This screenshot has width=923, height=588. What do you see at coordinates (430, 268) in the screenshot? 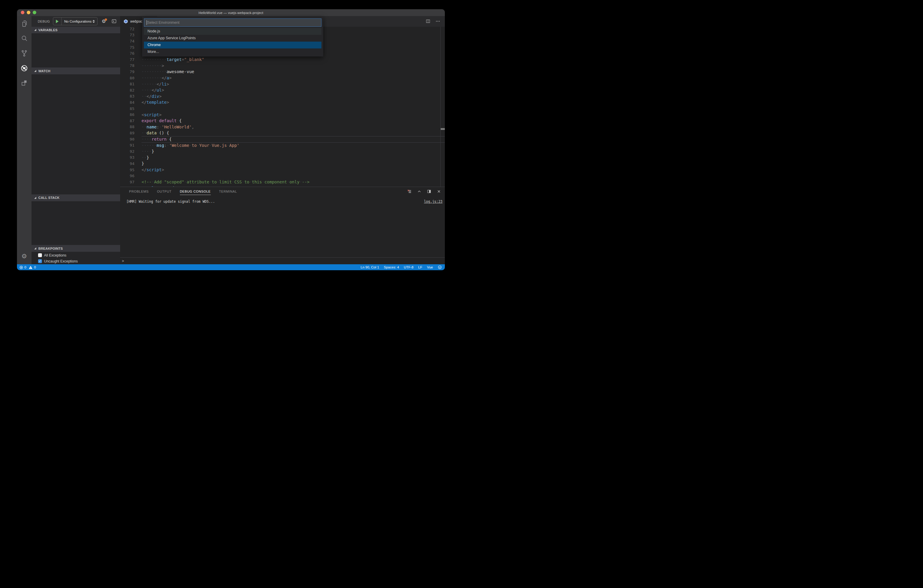
I see `status-item: Vue` at bounding box center [430, 268].